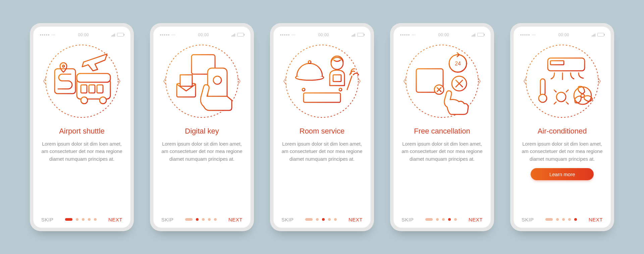 The width and height of the screenshot is (644, 254). Describe the element at coordinates (562, 174) in the screenshot. I see `learn-more-button: Learn more` at that location.